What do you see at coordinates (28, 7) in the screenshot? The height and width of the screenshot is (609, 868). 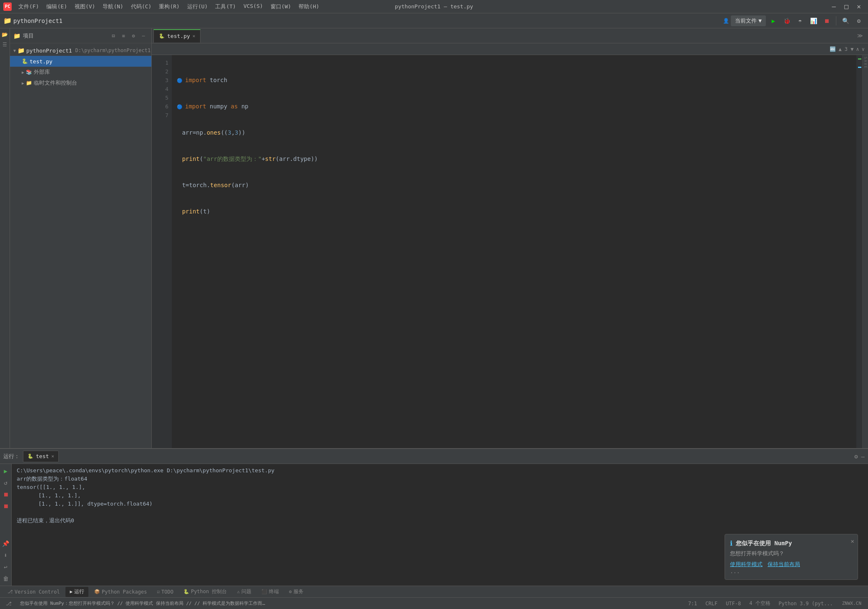 I see `menu-file: 文件(F)` at bounding box center [28, 7].